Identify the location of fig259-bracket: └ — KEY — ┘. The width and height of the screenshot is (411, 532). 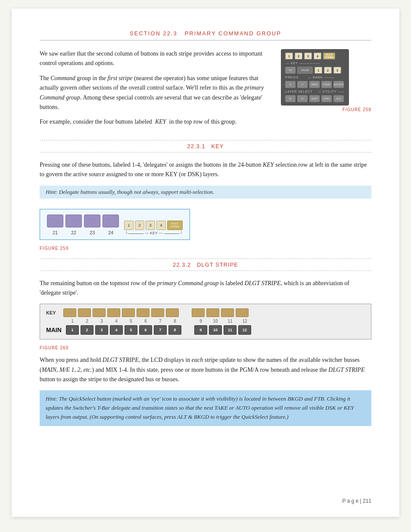
(153, 233).